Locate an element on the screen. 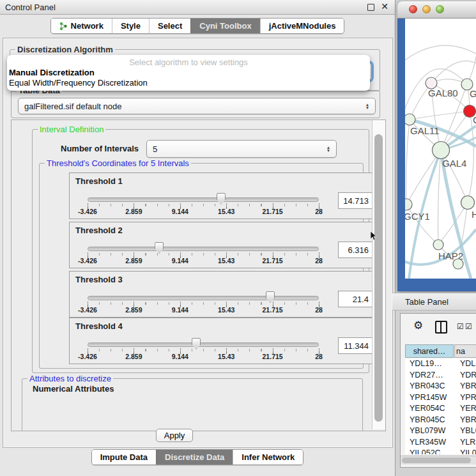 This screenshot has width=476, height=476. column-header-name: na is located at coordinates (465, 351).